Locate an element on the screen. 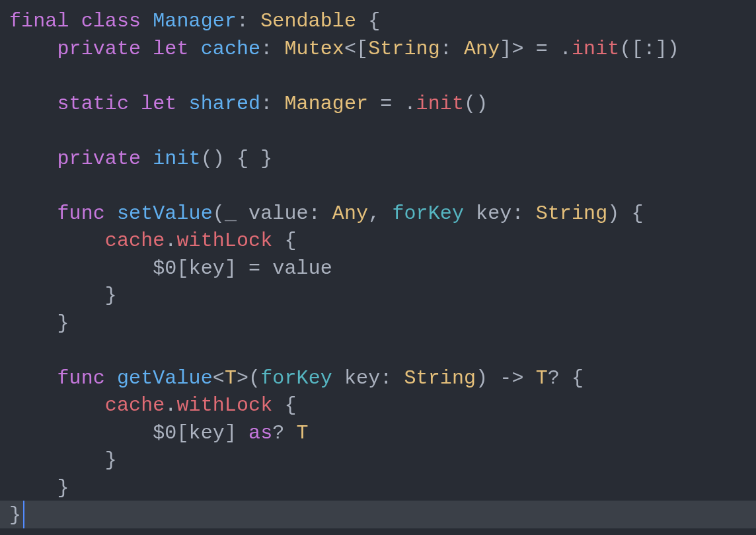 This screenshot has height=535, width=756. code-line: final class Manager: Sendable { is located at coordinates (194, 21).